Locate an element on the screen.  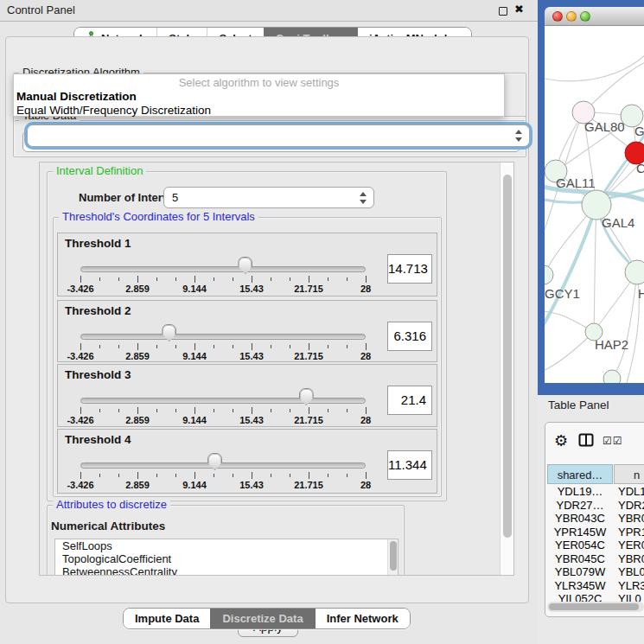
settings-scrollbar-thumb is located at coordinates (507, 356).